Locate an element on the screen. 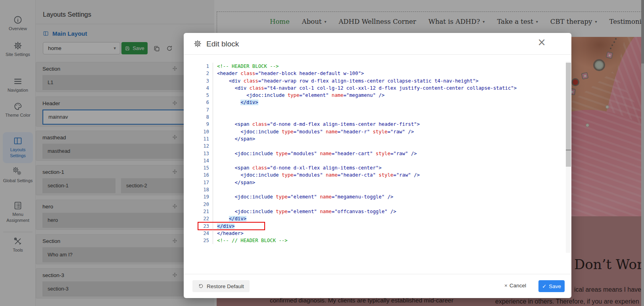  line-number: 16 is located at coordinates (205, 175).